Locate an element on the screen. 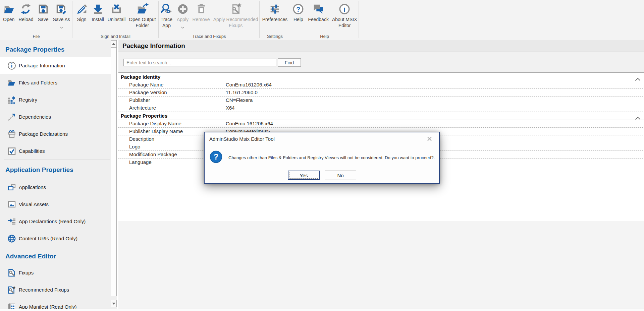 This screenshot has width=644, height=311. remove-icon is located at coordinates (201, 9).